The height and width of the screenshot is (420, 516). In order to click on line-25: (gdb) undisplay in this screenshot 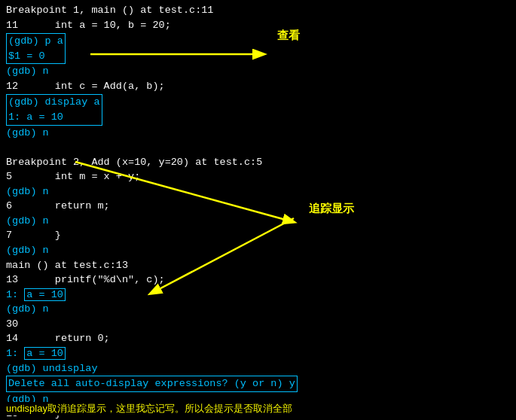, I will do `click(258, 369)`.